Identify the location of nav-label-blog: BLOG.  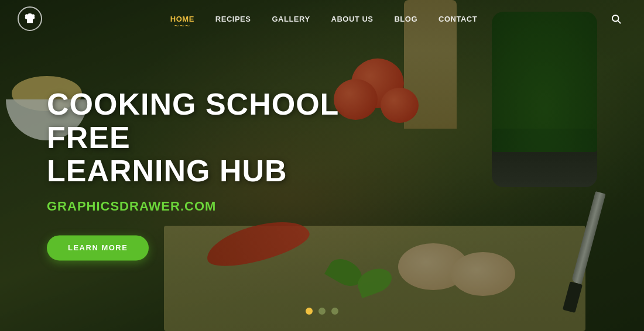
(406, 19).